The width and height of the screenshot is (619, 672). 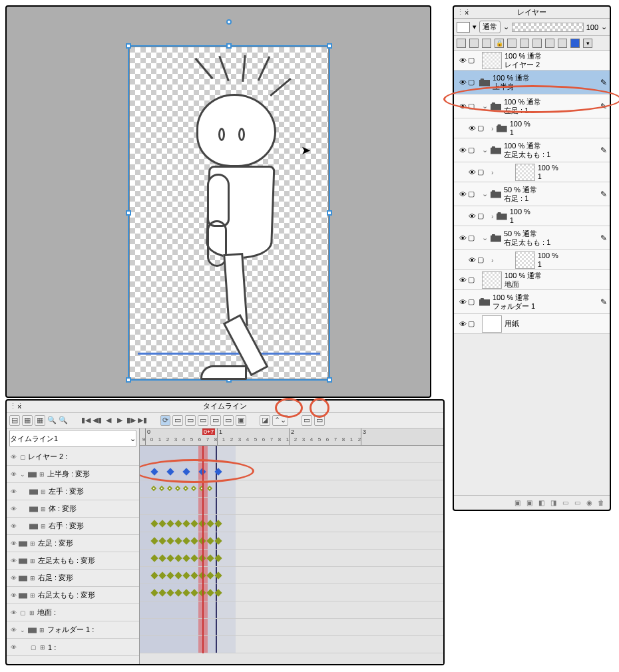 I want to click on new-timeline-icon: ▤, so click(x=15, y=420).